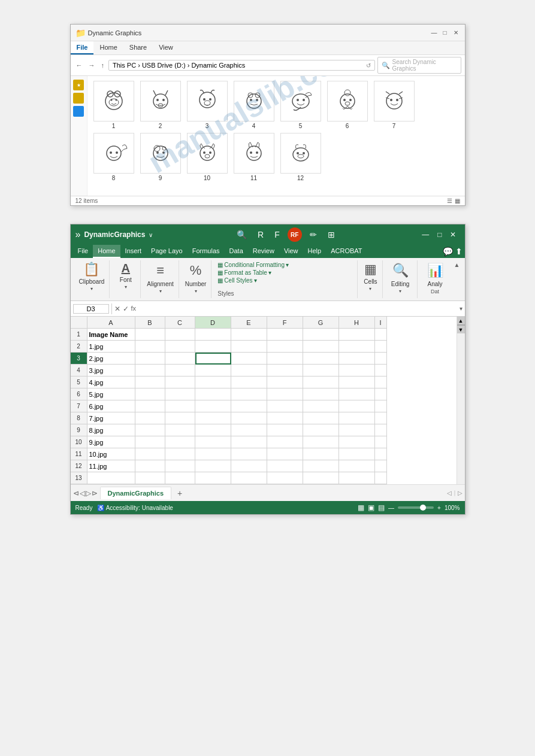  Describe the element at coordinates (78, 85) in the screenshot. I see `quick-access-icon: ★` at that location.